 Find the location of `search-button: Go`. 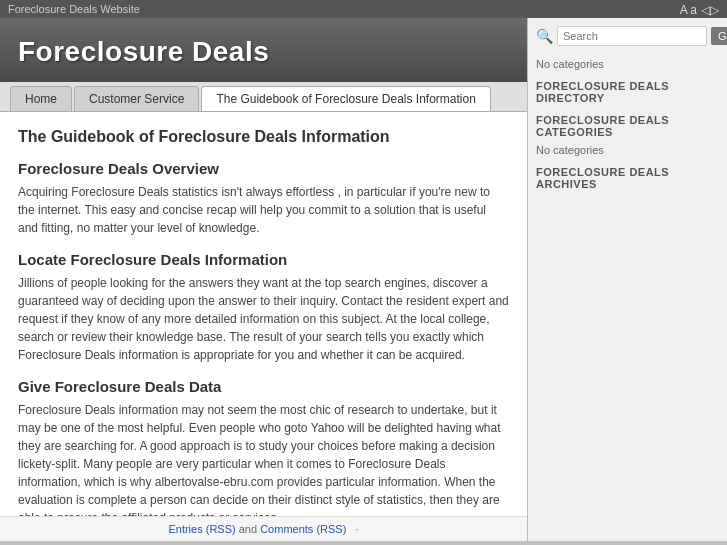

search-button: Go is located at coordinates (719, 36).